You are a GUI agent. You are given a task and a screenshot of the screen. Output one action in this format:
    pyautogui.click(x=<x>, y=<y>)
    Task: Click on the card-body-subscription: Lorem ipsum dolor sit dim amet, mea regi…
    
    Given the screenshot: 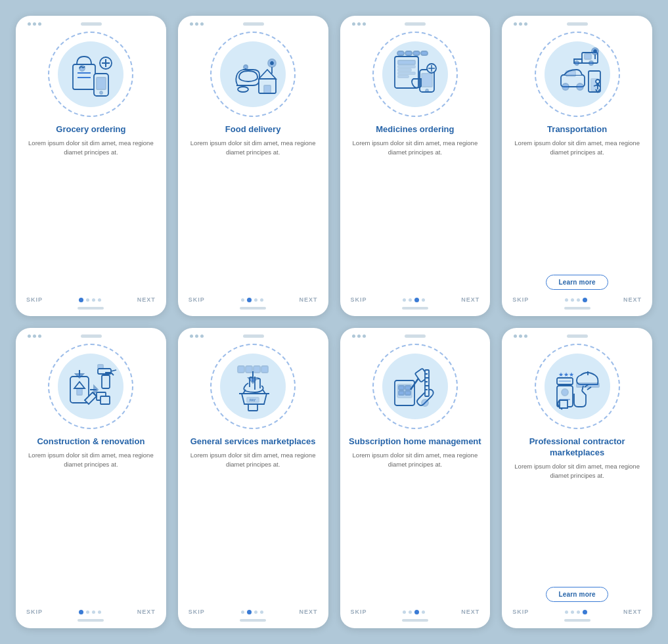 What is the action you would take?
    pyautogui.click(x=415, y=526)
    